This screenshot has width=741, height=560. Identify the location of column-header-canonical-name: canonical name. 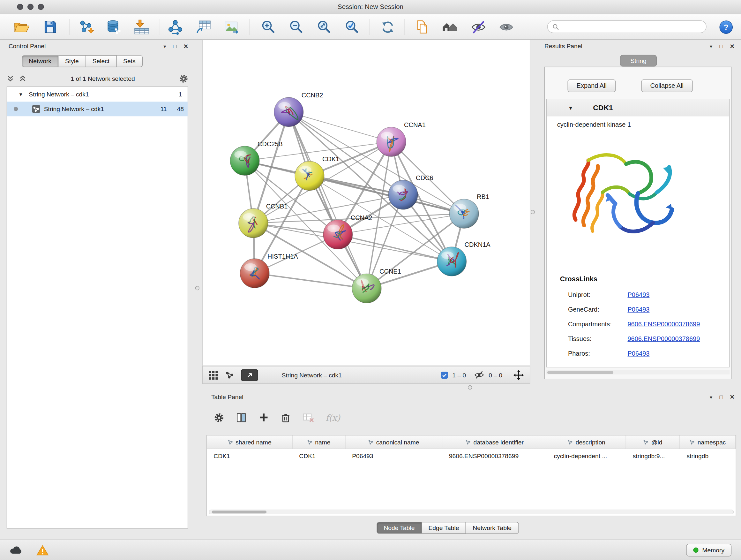
(394, 442).